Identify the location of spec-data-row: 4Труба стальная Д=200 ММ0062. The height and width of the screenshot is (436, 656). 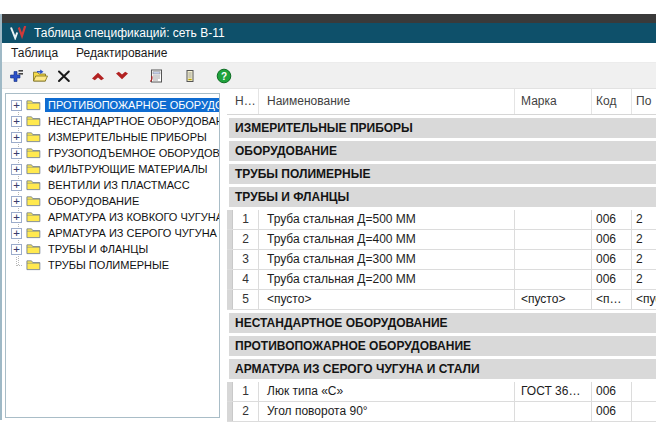
(442, 280).